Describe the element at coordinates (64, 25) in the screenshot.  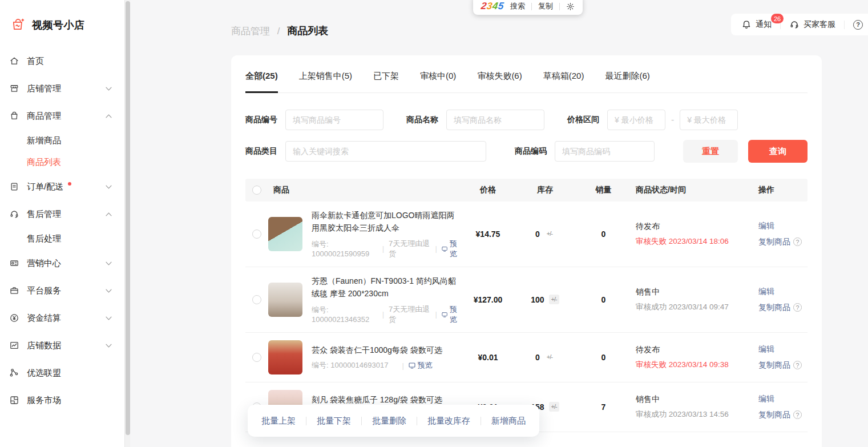
I see `app-logo: 视频号小店` at that location.